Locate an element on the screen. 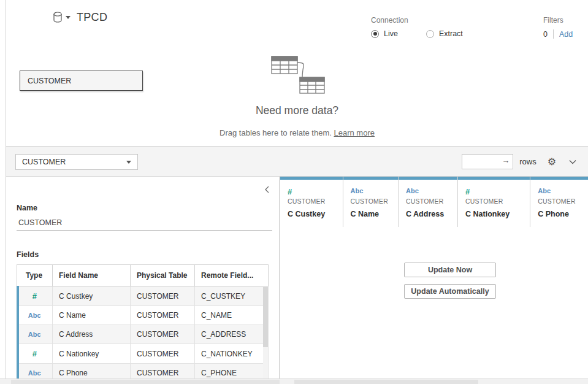  filters-section: Filters 0 Add is located at coordinates (558, 27).